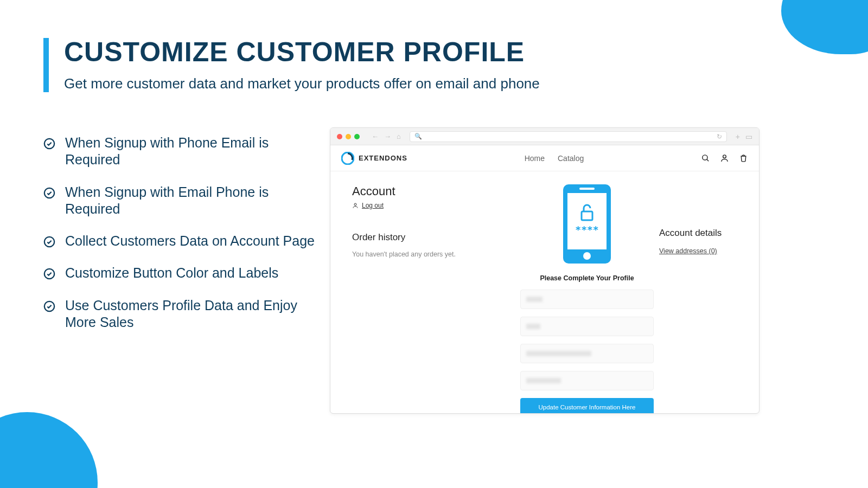  I want to click on features-list: When Signup with Phone Email is Required…, so click(179, 240).